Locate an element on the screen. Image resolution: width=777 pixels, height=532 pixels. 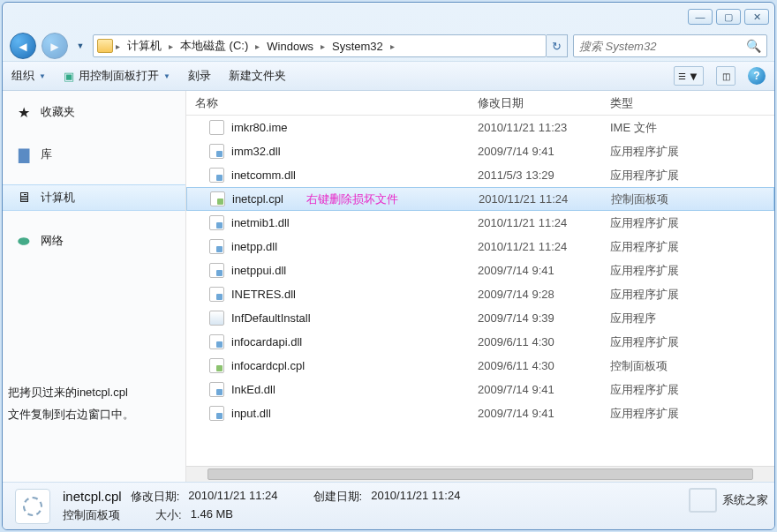
status-cdate: 2010/11/21 11:24 is located at coordinates (415, 497).